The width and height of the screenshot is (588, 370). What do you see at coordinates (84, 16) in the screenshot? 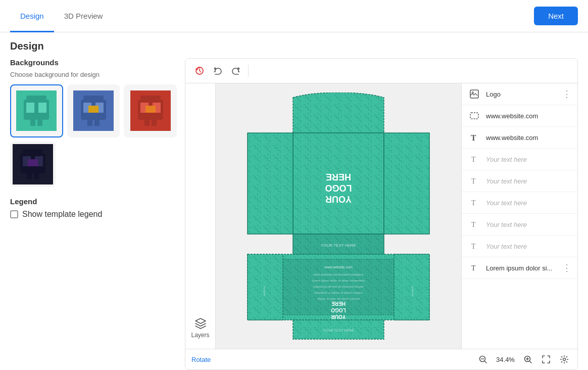
I see `tab-3d-preview: 3D Preview` at bounding box center [84, 16].